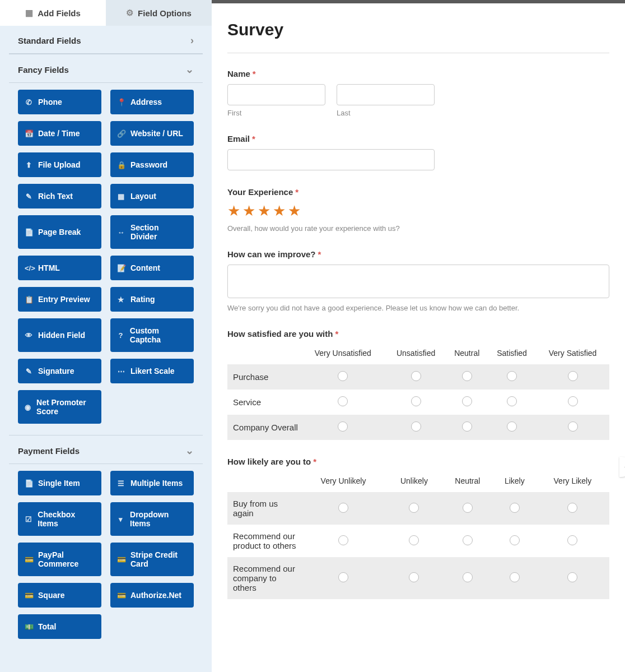 This screenshot has width=625, height=672. Describe the element at coordinates (418, 152) in the screenshot. I see `field-email: Email*` at that location.